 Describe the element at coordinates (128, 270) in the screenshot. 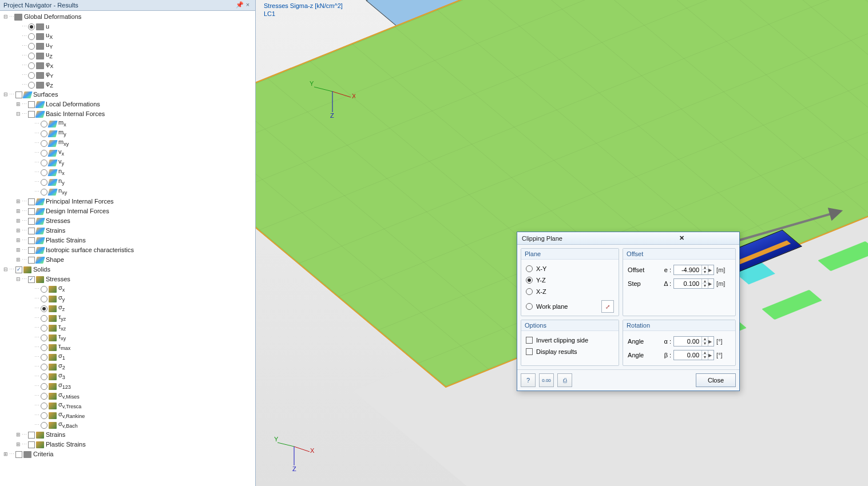

I see `tree-item: ⊟⋯✓Solids` at that location.